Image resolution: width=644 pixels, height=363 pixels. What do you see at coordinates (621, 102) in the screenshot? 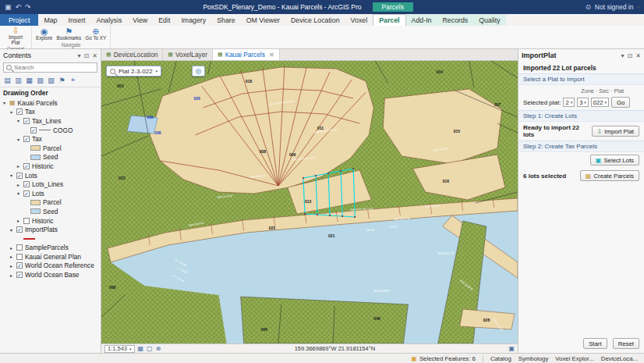
I see `go-button: Go` at bounding box center [621, 102].